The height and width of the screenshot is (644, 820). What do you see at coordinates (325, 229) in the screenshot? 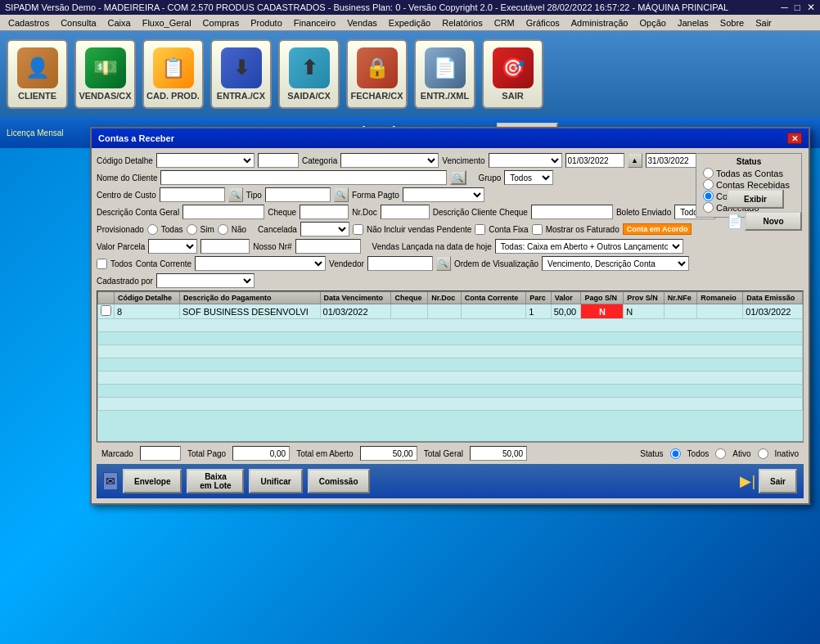
I see `cancelada-select` at bounding box center [325, 229].